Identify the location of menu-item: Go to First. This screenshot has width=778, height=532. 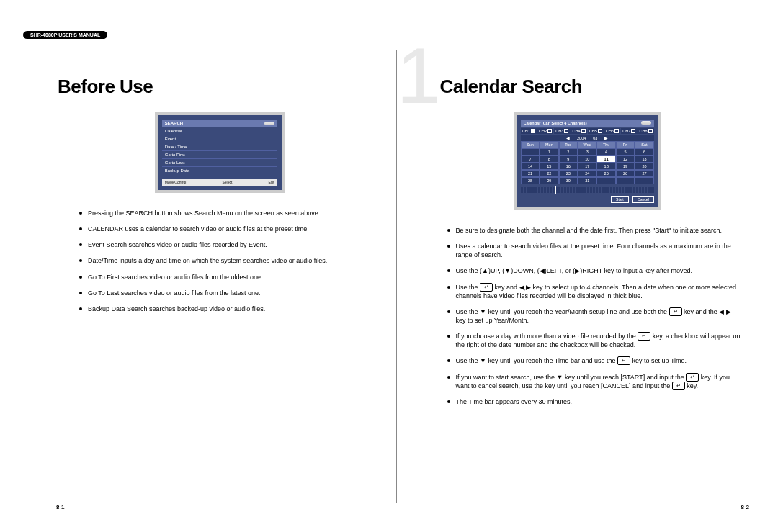
(220, 154).